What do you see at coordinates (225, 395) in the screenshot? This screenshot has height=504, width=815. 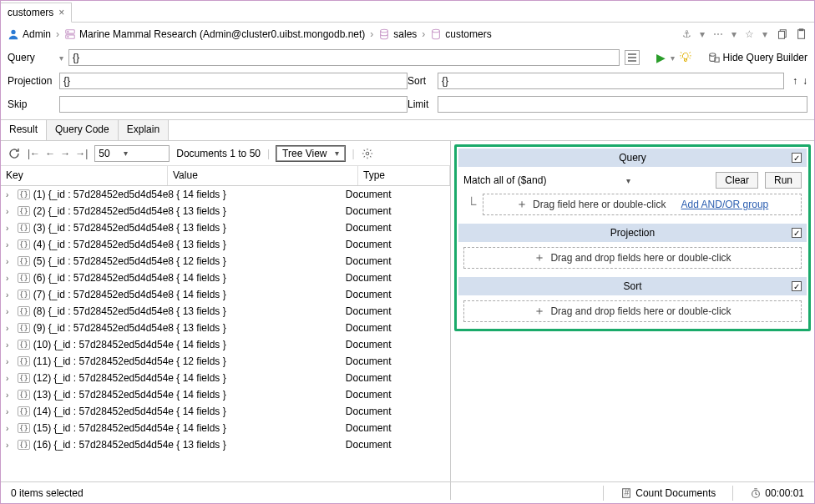 I see `table-row: ›{}(13) {_id : 57d28452ed5d4d54e { 14 fi…` at bounding box center [225, 395].